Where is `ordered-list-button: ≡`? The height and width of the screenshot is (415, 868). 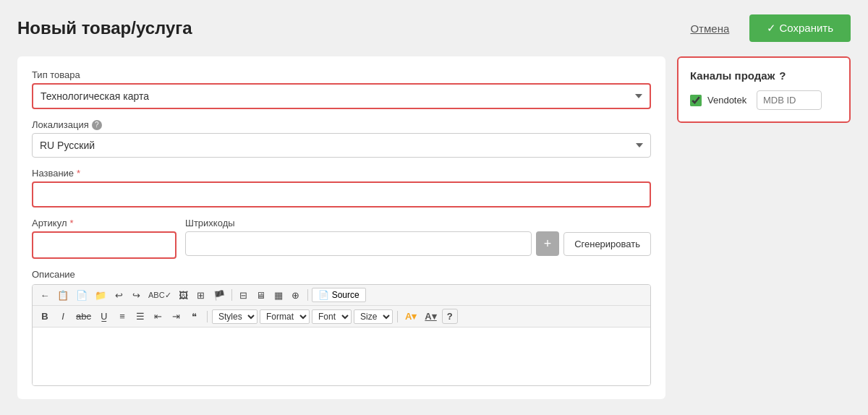 ordered-list-button: ≡ is located at coordinates (122, 317).